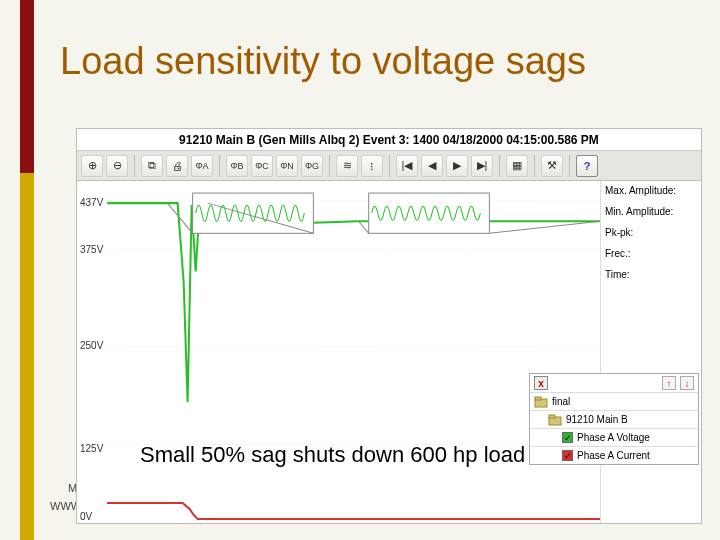  Describe the element at coordinates (27, 270) in the screenshot. I see `slide-accent-bar` at that location.